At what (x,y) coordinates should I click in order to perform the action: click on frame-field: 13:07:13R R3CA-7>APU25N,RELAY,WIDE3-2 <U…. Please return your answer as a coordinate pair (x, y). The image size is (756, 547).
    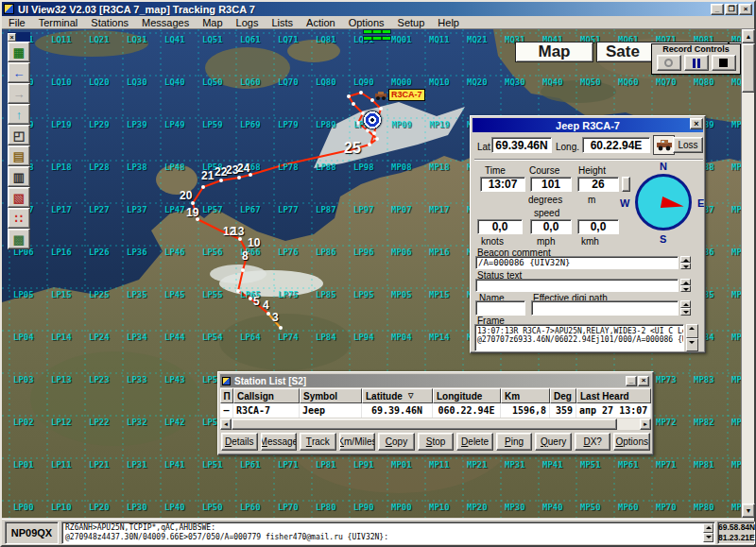
    Looking at the image, I should click on (579, 338).